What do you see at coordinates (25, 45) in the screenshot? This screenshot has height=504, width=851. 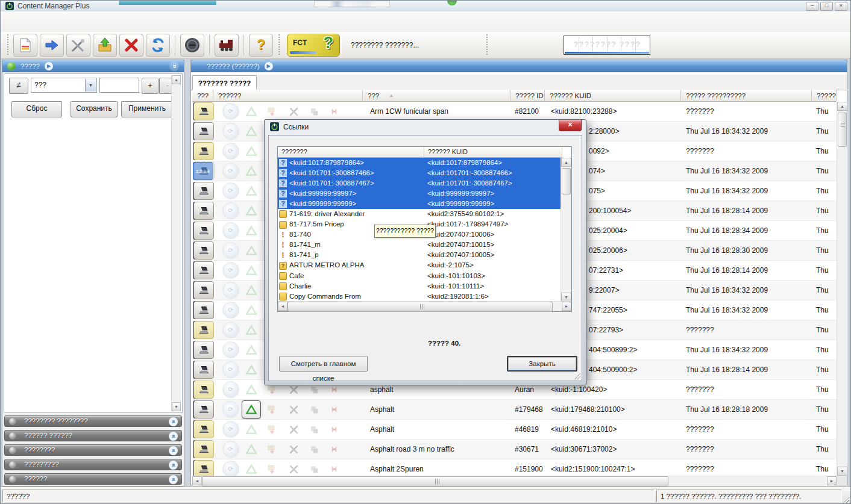 I see `document-button` at bounding box center [25, 45].